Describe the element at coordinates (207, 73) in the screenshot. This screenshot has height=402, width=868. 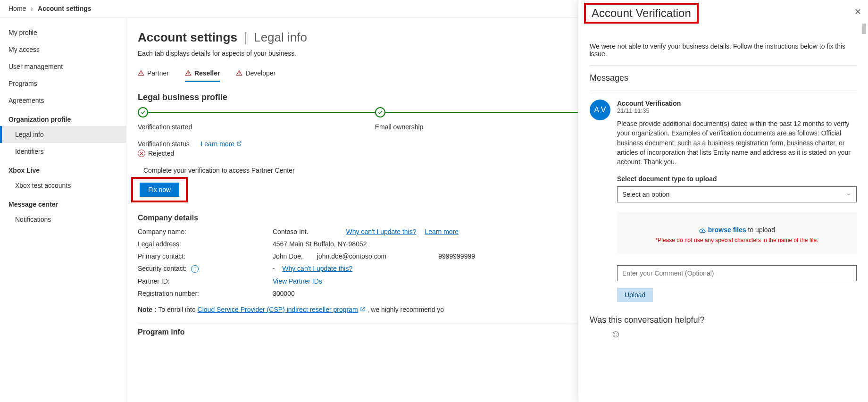
I see `tab-label: Reseller` at that location.